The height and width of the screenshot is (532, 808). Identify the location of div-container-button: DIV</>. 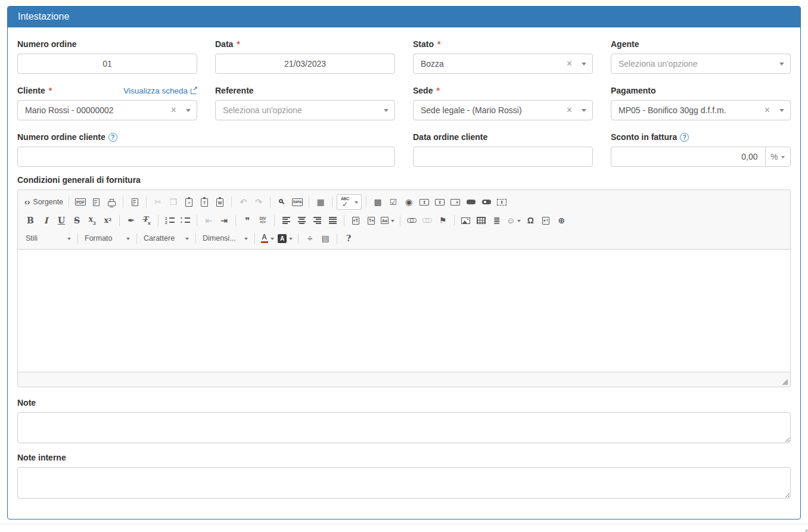
(263, 220).